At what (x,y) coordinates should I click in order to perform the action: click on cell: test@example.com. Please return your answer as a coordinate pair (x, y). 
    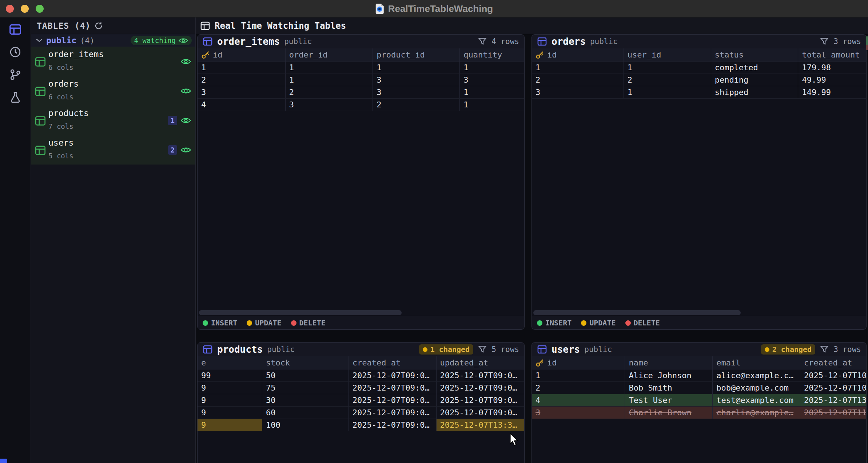
    Looking at the image, I should click on (756, 400).